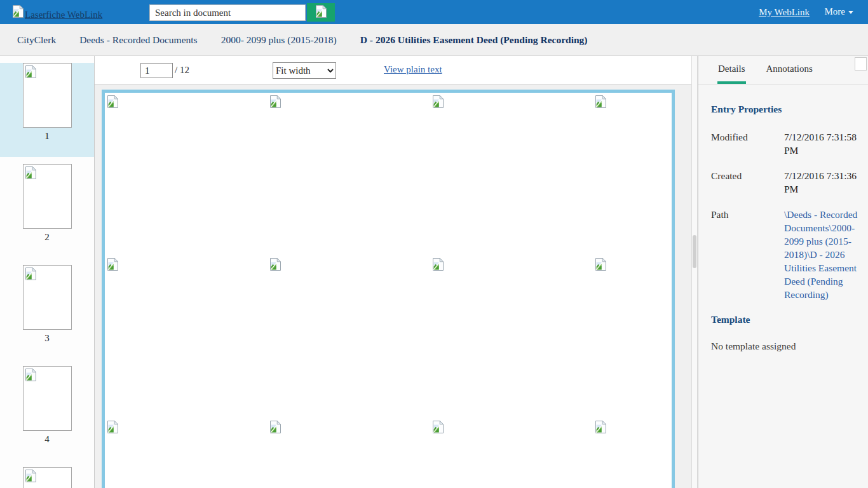  What do you see at coordinates (227, 13) in the screenshot?
I see `search-input` at bounding box center [227, 13].